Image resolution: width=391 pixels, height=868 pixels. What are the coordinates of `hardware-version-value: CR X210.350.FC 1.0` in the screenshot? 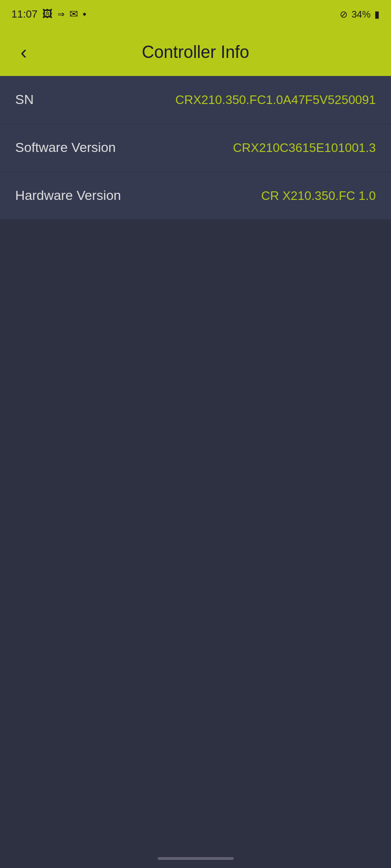 It's located at (318, 196).